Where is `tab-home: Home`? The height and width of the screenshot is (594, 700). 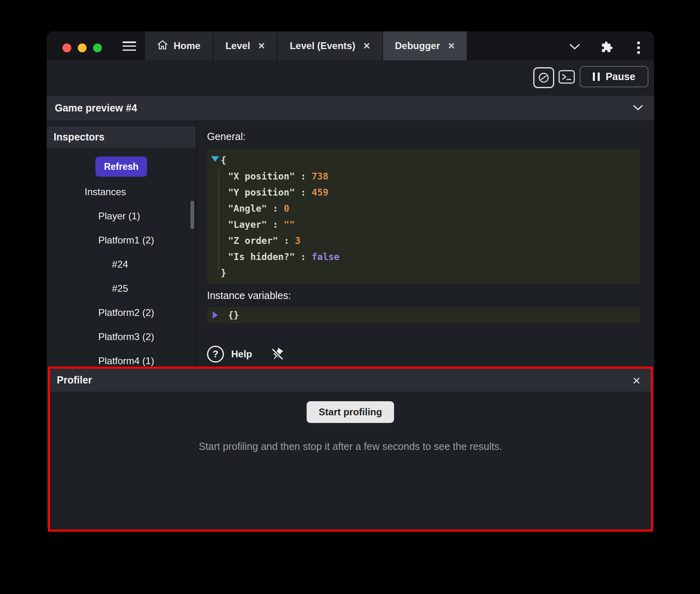
tab-home: Home is located at coordinates (179, 46).